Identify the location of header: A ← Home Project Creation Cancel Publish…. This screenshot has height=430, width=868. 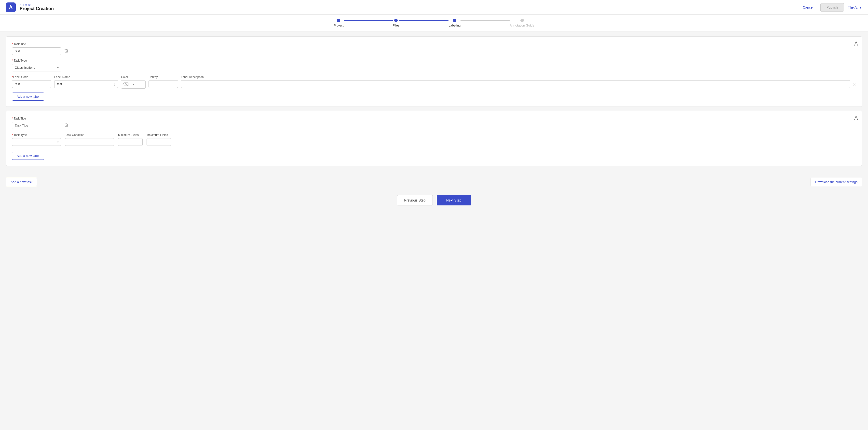
(434, 7).